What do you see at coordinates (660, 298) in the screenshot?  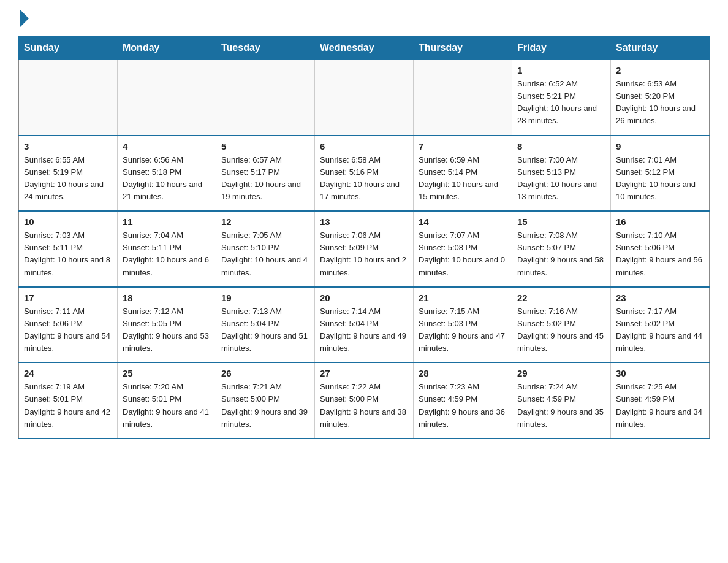 I see `day-number: 23` at bounding box center [660, 298].